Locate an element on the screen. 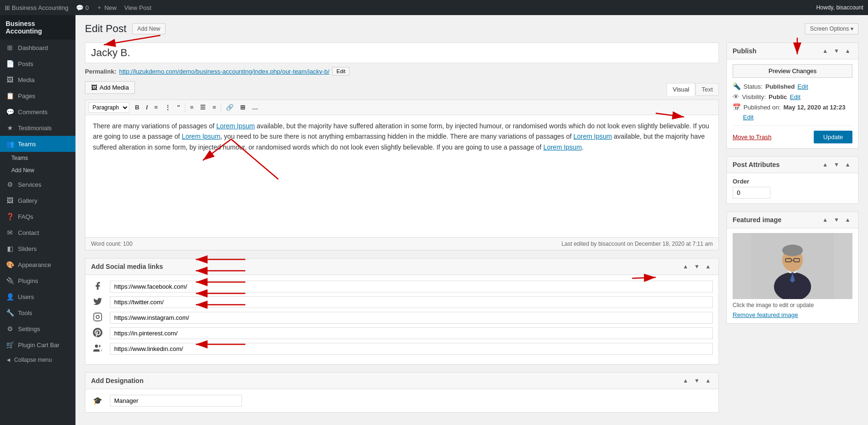  sidebar-item-comments: 💬 Comments is located at coordinates (38, 112).